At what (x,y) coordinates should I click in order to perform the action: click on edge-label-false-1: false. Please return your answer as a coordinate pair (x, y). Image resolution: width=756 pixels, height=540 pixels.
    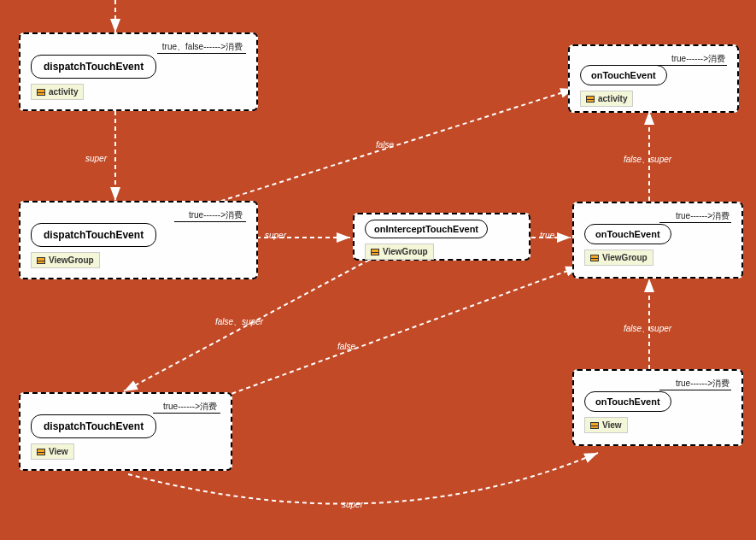
    Looking at the image, I should click on (384, 145).